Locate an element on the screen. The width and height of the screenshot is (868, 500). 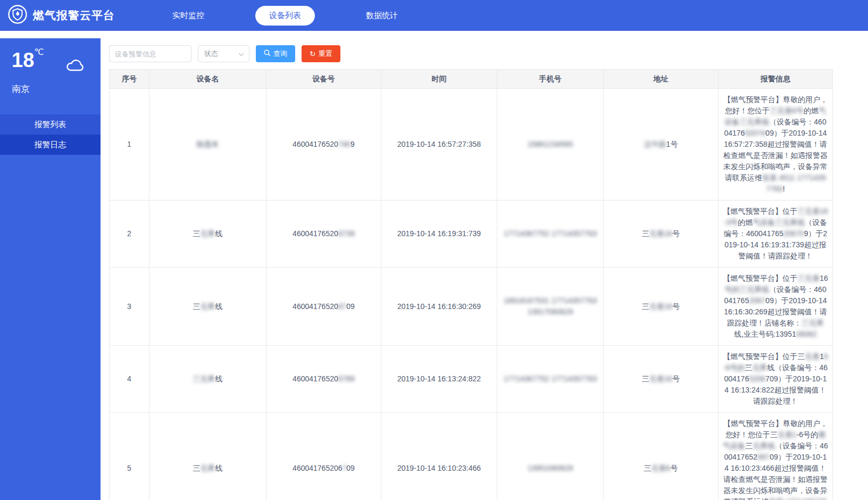
cell-alarm-message: 【燃气预警平台】位于三元巷16号的三元果线（设备编号：4600417652067… is located at coordinates (775, 306).